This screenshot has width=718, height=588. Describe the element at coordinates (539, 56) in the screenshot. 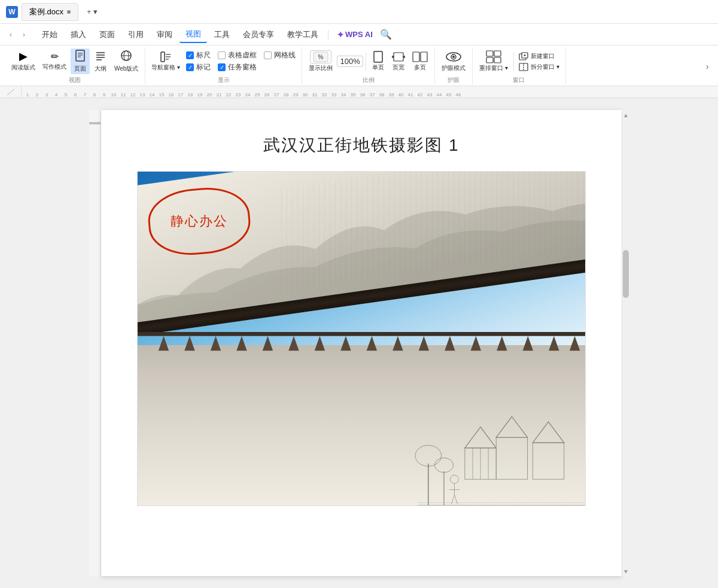

I see `new-window-button: 新建窗口` at that location.